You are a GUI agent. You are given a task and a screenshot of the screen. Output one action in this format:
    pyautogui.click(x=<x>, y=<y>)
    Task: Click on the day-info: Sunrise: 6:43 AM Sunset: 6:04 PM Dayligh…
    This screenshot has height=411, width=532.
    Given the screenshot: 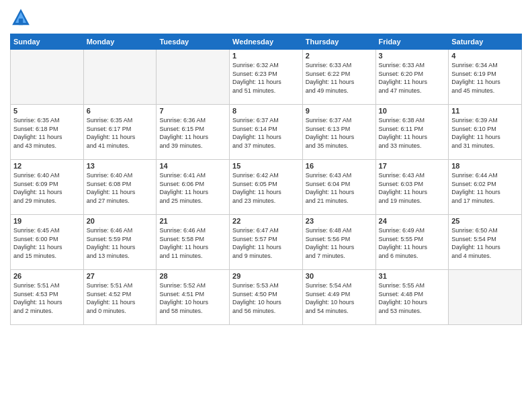 What is the action you would take?
    pyautogui.click(x=339, y=188)
    